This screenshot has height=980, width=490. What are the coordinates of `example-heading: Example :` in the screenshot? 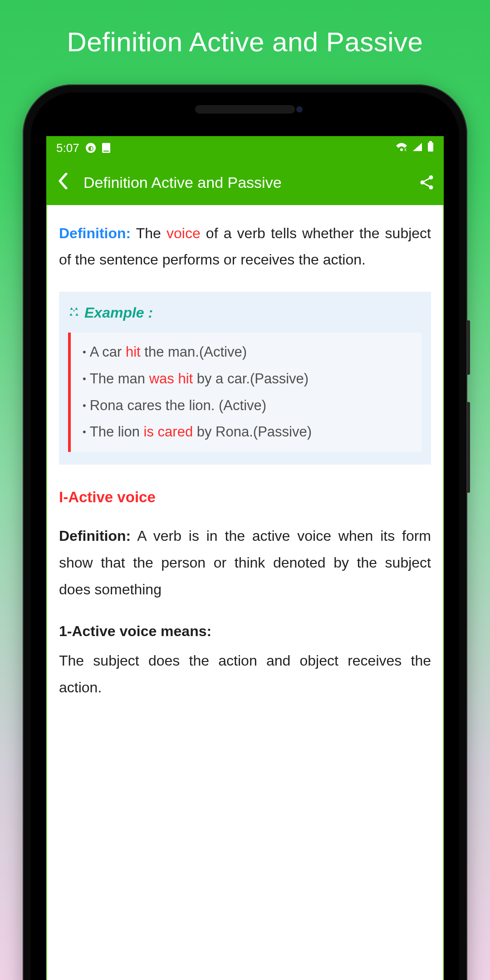 It's located at (245, 313).